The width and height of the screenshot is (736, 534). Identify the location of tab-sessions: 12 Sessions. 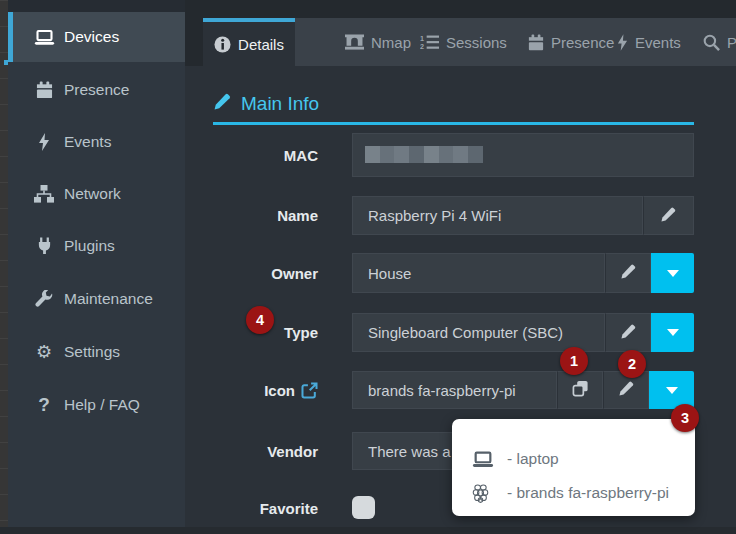
(464, 42).